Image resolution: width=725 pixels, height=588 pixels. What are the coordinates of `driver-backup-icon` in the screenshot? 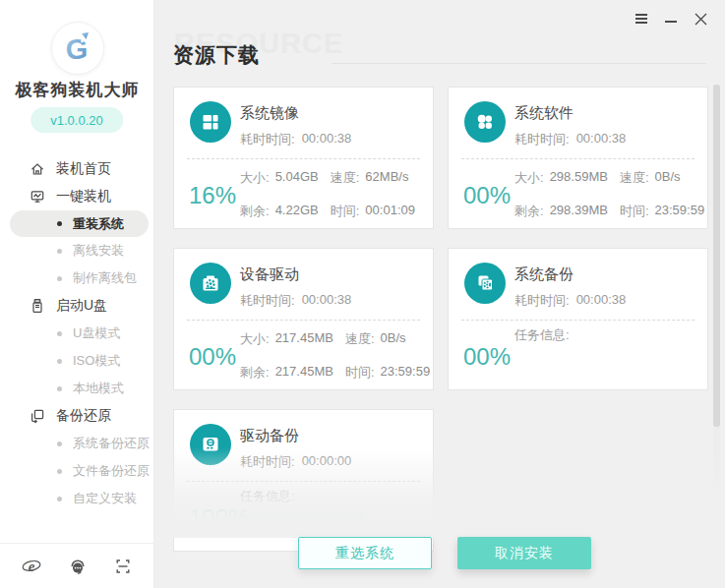 It's located at (211, 444).